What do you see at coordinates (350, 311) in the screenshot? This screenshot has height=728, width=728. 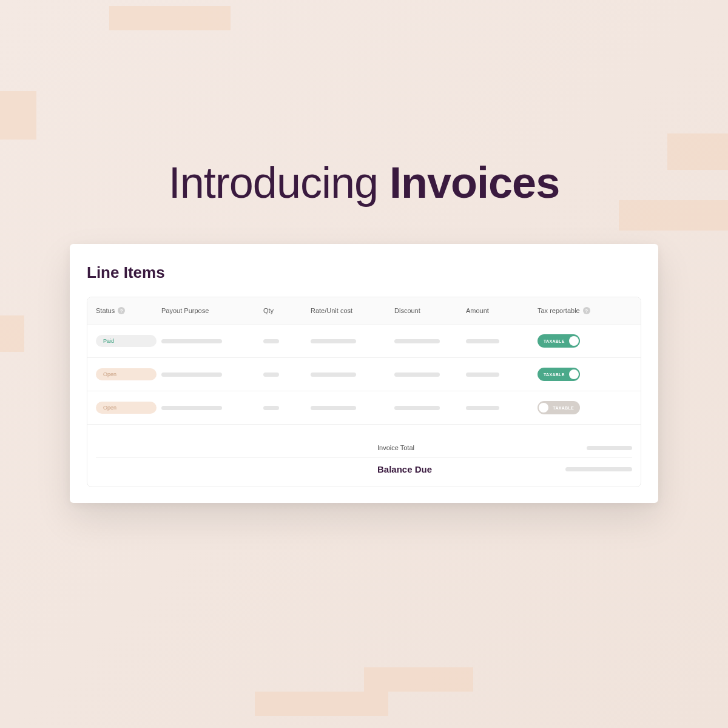 I see `col-rate: Rate/Unit cost` at bounding box center [350, 311].